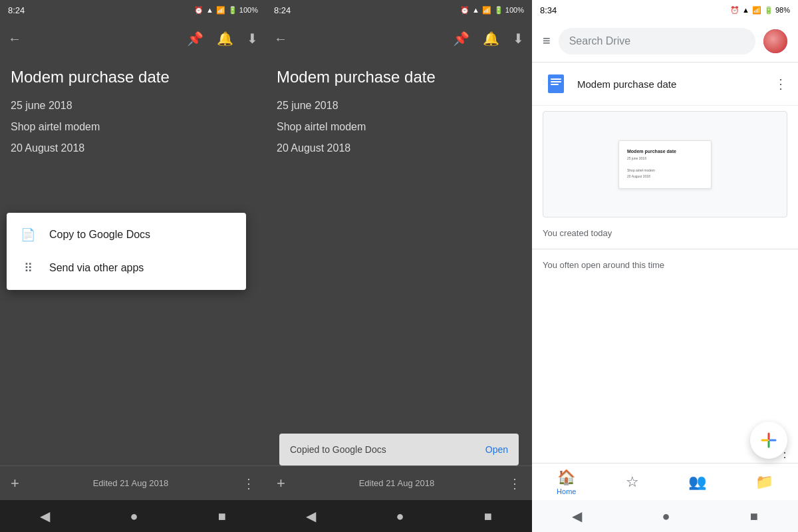  I want to click on preview-line4: 20 August 2018, so click(665, 176).